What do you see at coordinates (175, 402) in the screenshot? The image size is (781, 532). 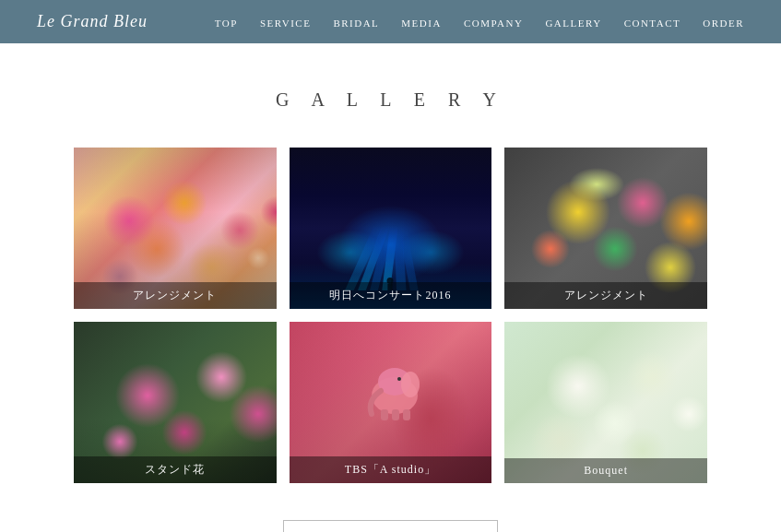 I see `gallery-item: スタンド花` at bounding box center [175, 402].